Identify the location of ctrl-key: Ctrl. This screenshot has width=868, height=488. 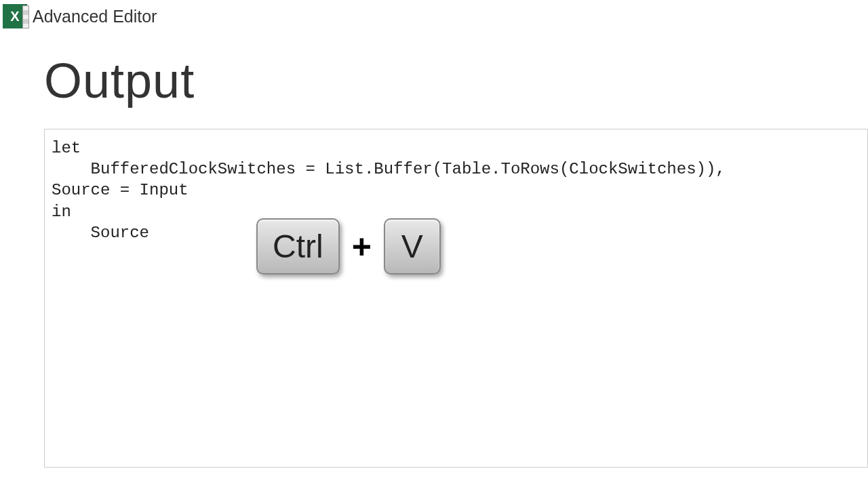
(298, 247).